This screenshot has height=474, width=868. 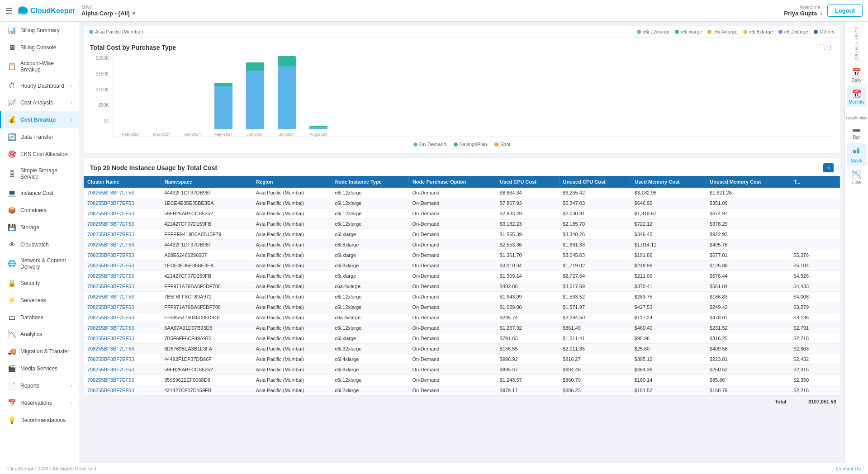 What do you see at coordinates (39, 318) in the screenshot?
I see `sidebar-item-database: 🗃 Database` at bounding box center [39, 318].